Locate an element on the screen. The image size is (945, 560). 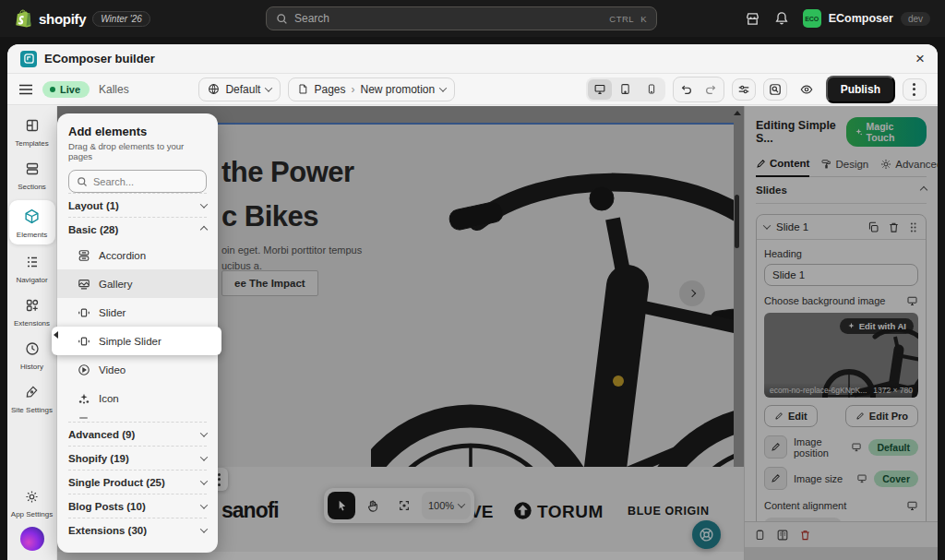
undo-button is located at coordinates (687, 89).